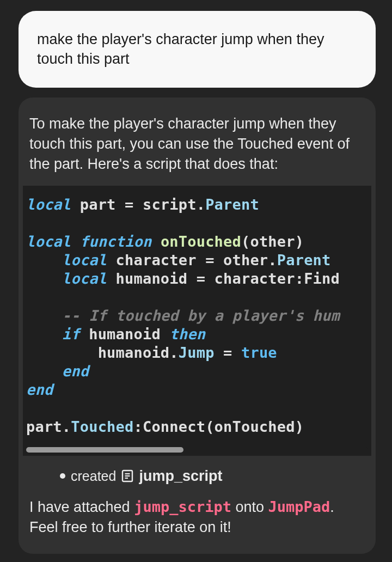 The width and height of the screenshot is (392, 562). I want to click on code-token: then, so click(187, 334).